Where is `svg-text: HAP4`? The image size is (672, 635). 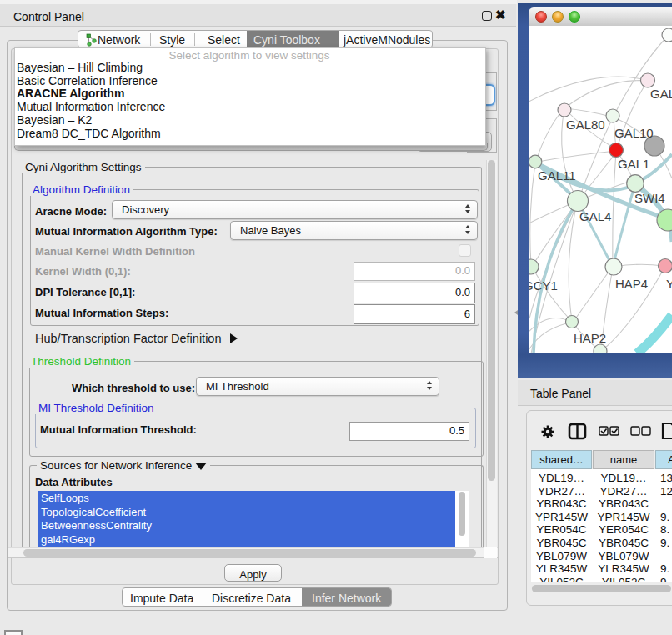 svg-text: HAP4 is located at coordinates (632, 283).